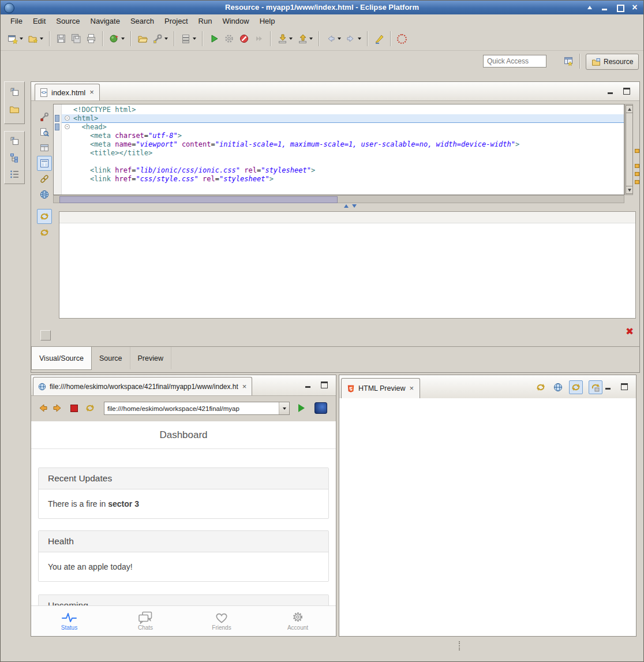  Describe the element at coordinates (298, 621) in the screenshot. I see `ionic-tab: Account` at that location.